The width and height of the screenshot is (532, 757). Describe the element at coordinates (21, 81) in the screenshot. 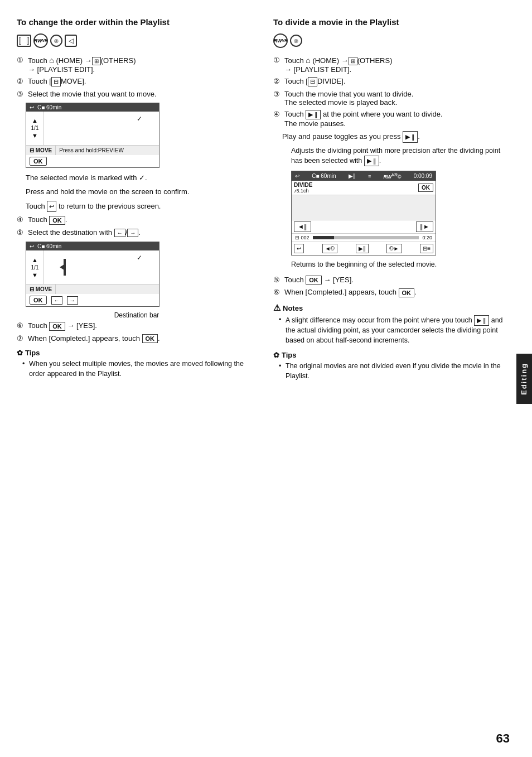

I see `step-num-2: ②` at that location.